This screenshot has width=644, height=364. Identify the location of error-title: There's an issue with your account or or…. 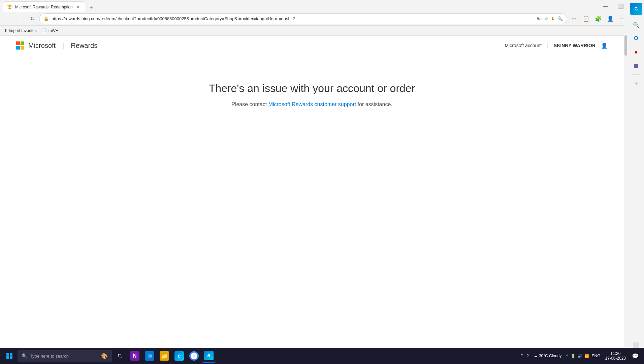
(312, 88).